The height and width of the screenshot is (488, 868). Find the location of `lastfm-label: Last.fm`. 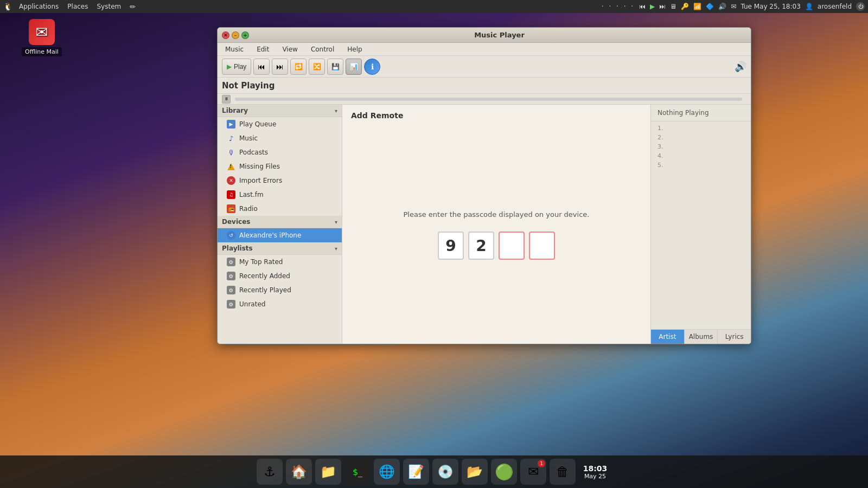

lastfm-label: Last.fm is located at coordinates (252, 195).